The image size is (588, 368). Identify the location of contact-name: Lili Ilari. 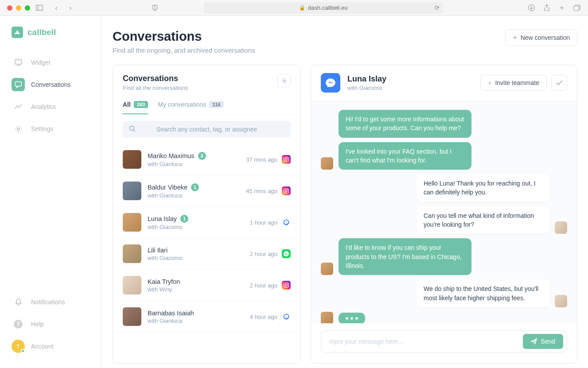
(158, 250).